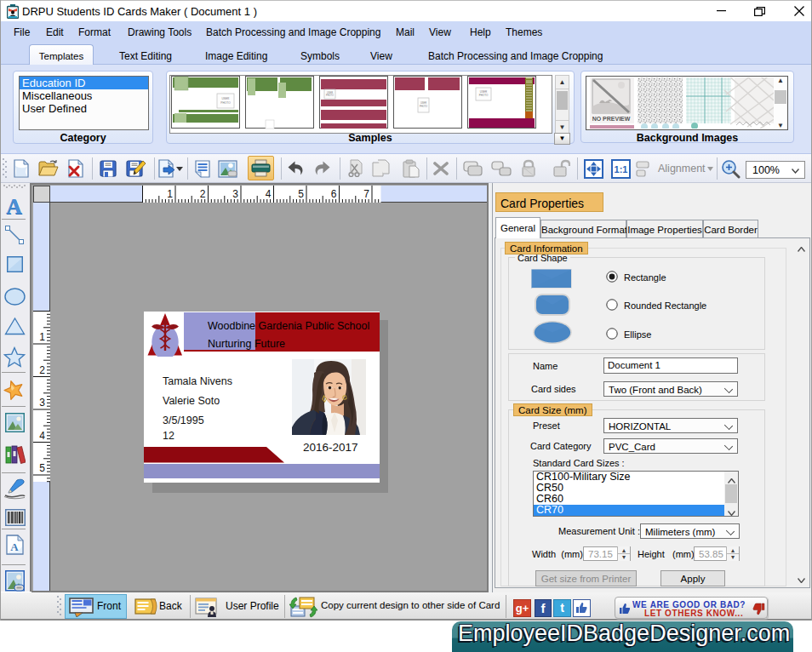 This screenshot has width=812, height=652. What do you see at coordinates (334, 194) in the screenshot?
I see `svg-text: 6` at bounding box center [334, 194].